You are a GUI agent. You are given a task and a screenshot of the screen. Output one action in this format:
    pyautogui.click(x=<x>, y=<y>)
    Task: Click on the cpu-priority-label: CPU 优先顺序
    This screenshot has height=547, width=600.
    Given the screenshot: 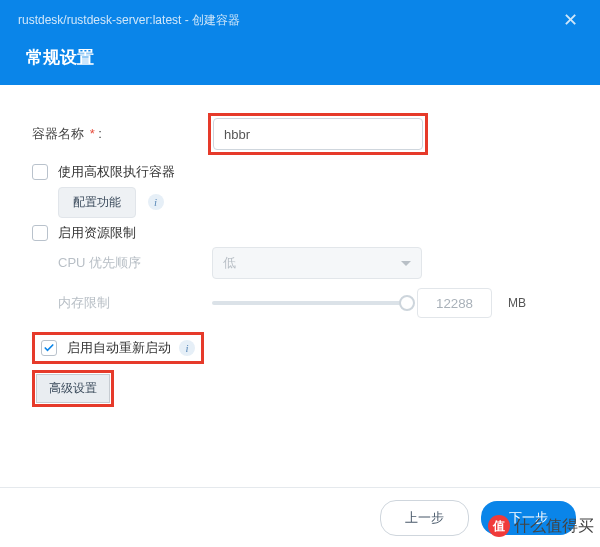 What is the action you would take?
    pyautogui.click(x=135, y=263)
    